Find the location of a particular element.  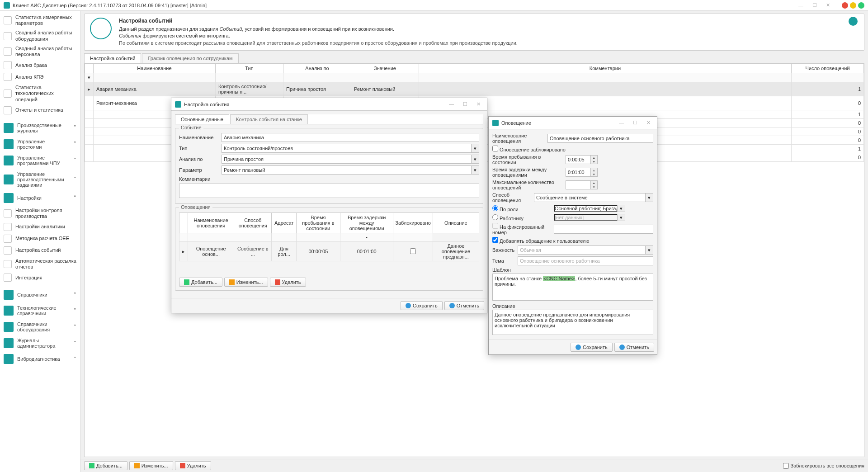

edit-notif-button: Изменить... is located at coordinates (246, 282).